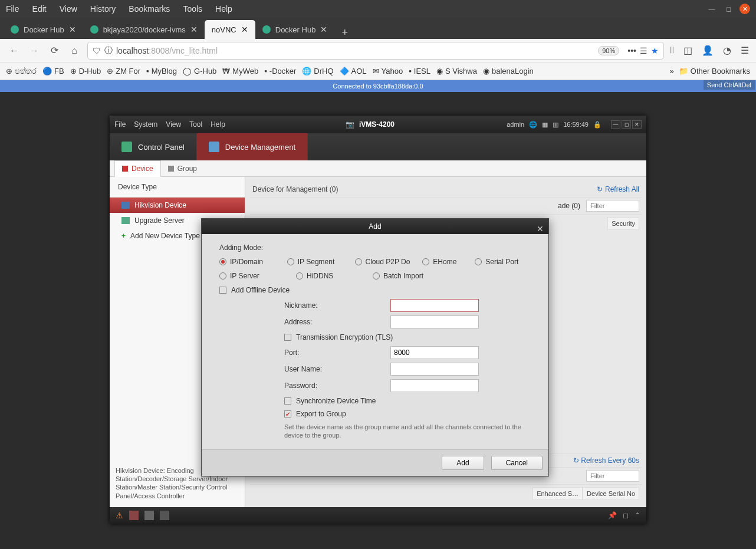 This screenshot has width=756, height=549. What do you see at coordinates (119, 515) in the screenshot?
I see `alert-icon: ⚠` at bounding box center [119, 515].